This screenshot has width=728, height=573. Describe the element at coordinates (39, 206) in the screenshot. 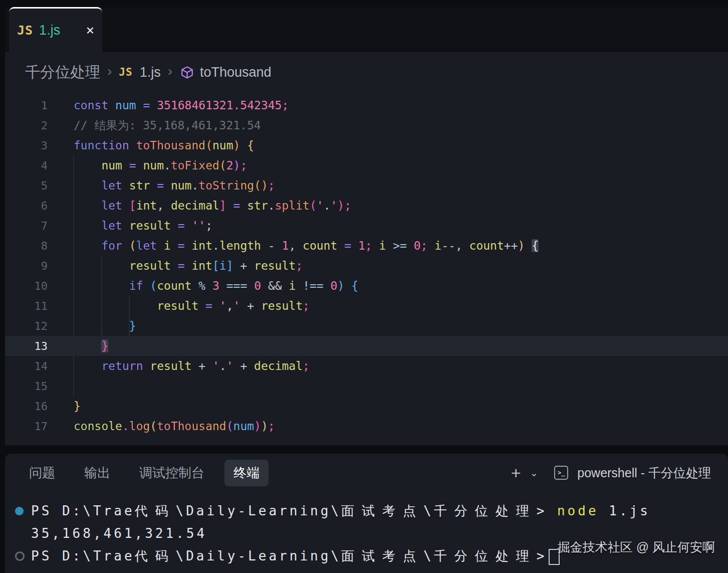

I see `line-number: 6` at that location.